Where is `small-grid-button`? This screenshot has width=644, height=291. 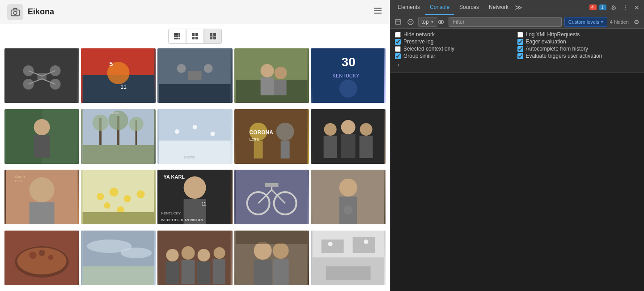
small-grid-button is located at coordinates (177, 36).